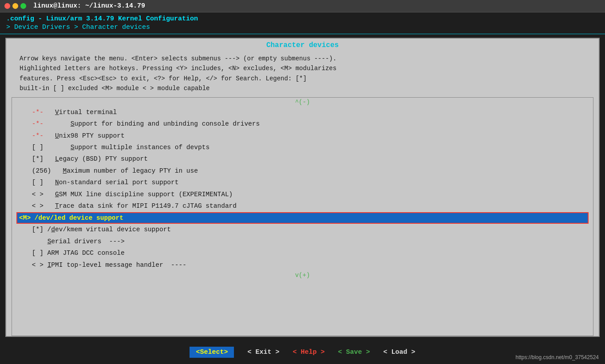 The image size is (605, 364). What do you see at coordinates (399, 352) in the screenshot?
I see `load-button: < Load >` at bounding box center [399, 352].